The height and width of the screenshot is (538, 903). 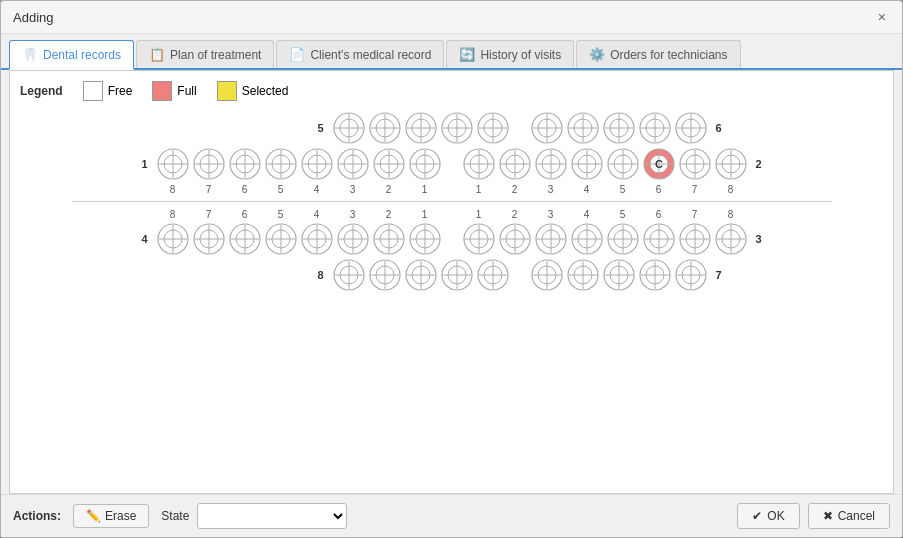 What do you see at coordinates (353, 190) in the screenshot?
I see `tooth-number: 3` at bounding box center [353, 190].